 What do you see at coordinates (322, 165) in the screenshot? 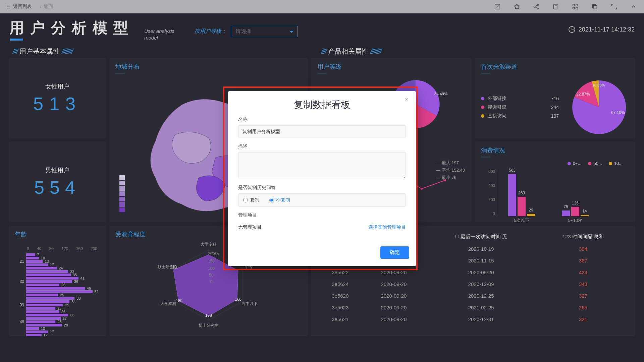
I see `desc-textarea` at bounding box center [322, 165].